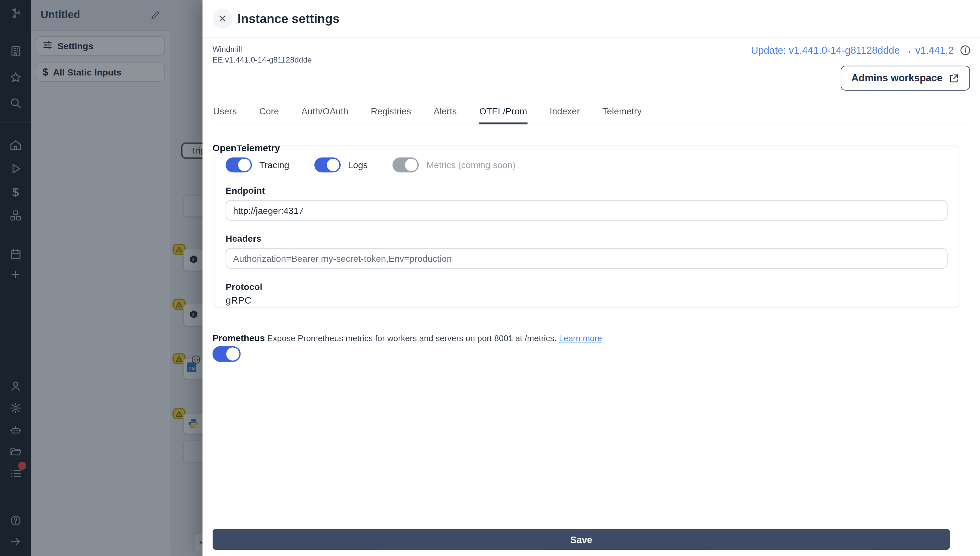 The width and height of the screenshot is (980, 556). What do you see at coordinates (897, 78) in the screenshot?
I see `admins-workspace-label: Admins workspace` at bounding box center [897, 78].